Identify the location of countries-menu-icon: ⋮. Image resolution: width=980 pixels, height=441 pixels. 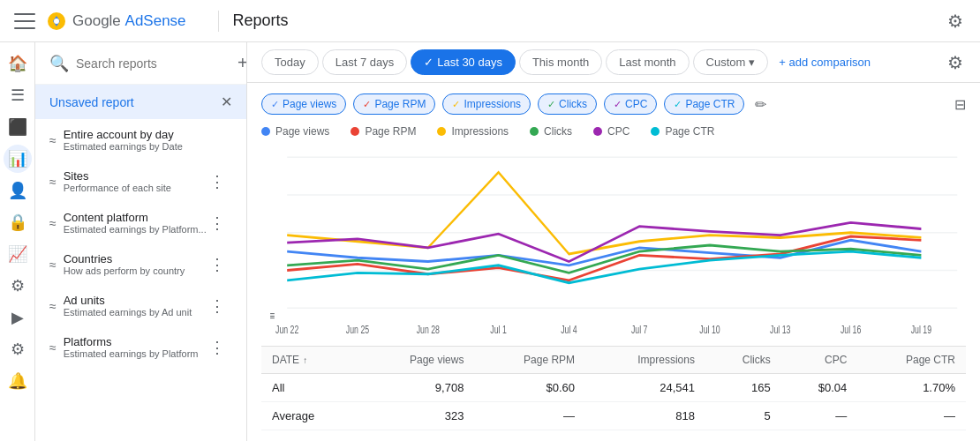
(217, 265).